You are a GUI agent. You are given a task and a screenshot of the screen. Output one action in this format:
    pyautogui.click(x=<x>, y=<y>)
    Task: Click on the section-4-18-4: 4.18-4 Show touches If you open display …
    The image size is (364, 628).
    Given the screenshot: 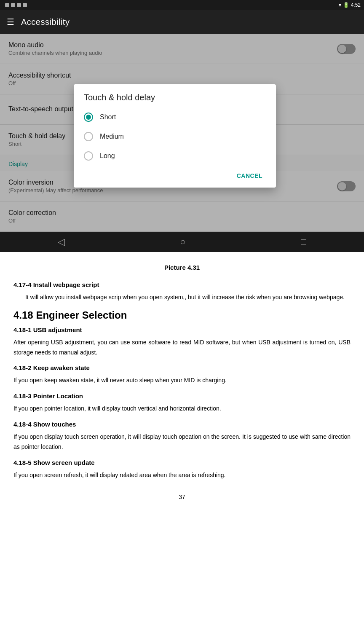 What is the action you would take?
    pyautogui.click(x=182, y=437)
    